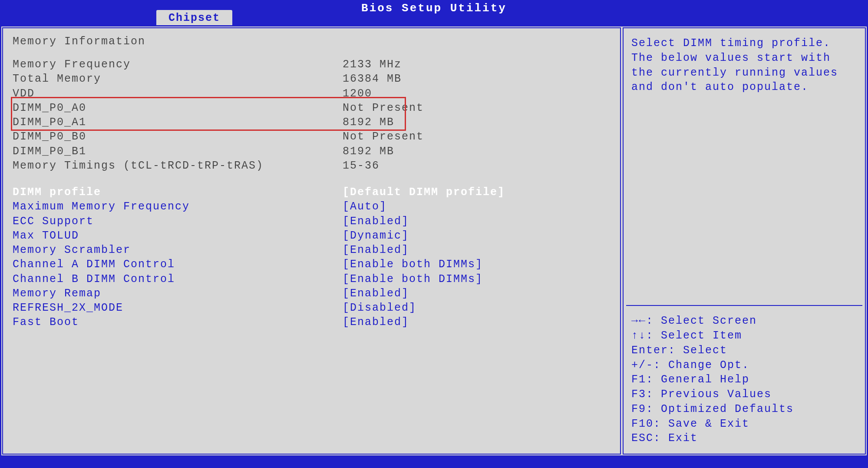 This screenshot has width=868, height=468. Describe the element at coordinates (357, 94) in the screenshot. I see `info-value: 1200` at that location.